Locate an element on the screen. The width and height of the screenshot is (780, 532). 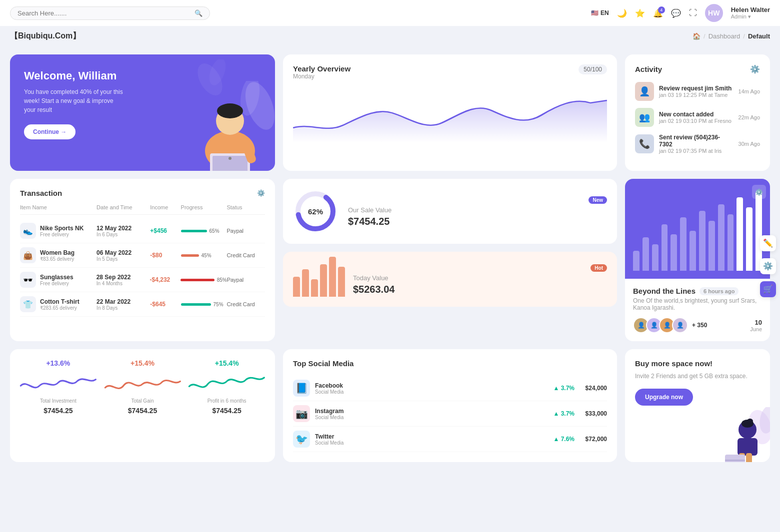
beyond-card: ⚙️ Beyond the Lines 6 hours ago One Of t… is located at coordinates (698, 260).